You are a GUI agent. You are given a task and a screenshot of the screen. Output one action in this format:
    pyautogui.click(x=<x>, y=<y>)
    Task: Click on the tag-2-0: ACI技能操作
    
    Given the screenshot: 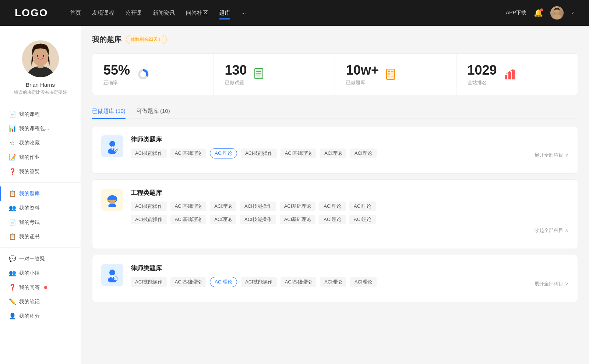 What is the action you would take?
    pyautogui.click(x=149, y=206)
    